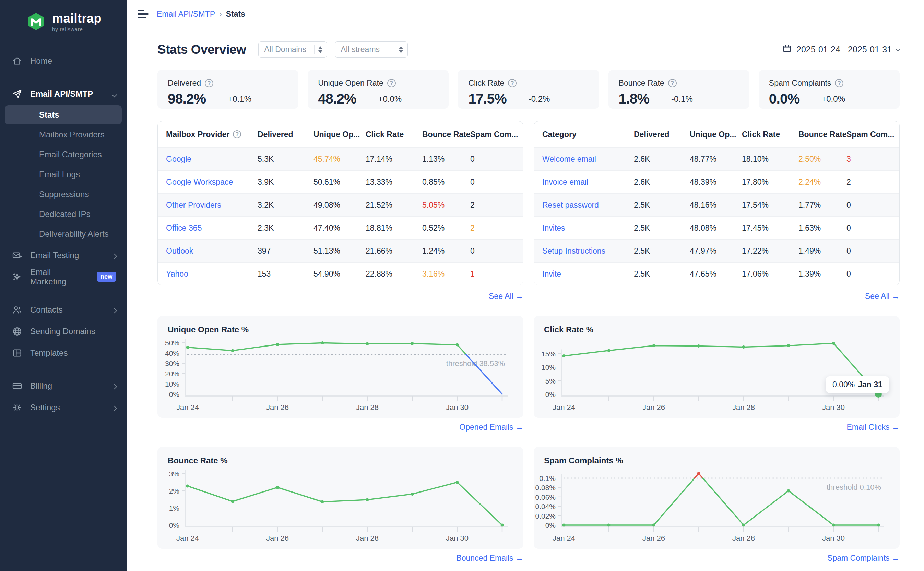 The width and height of the screenshot is (924, 571). What do you see at coordinates (854, 487) in the screenshot?
I see `svg-text: threshold 0.10%` at bounding box center [854, 487].